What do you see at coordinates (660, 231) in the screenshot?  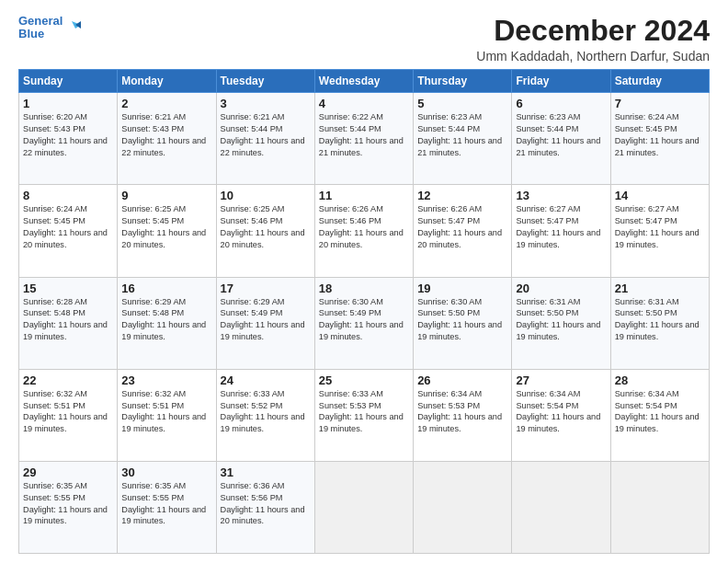 I see `table-row: 14 Sunrise: 6:27 AMSunset: 5:47 PMDaylig…` at bounding box center [660, 231].